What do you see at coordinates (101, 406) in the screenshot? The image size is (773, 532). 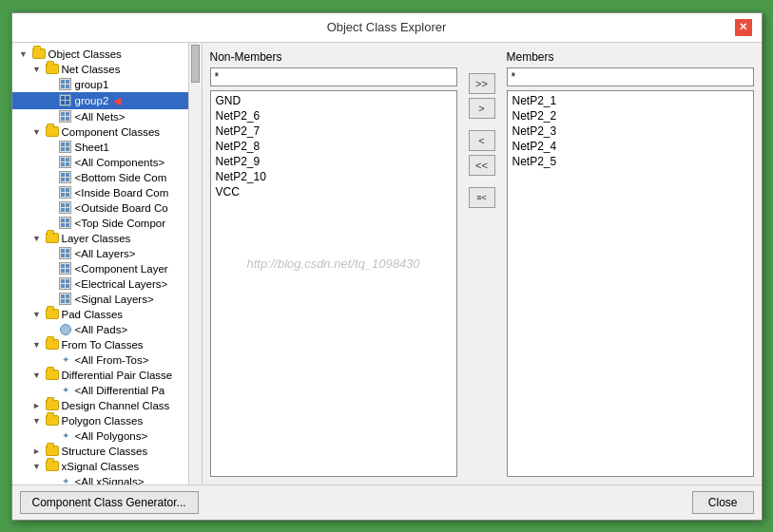 I see `tree-item-design-channel: ► Design Channel Class` at bounding box center [101, 406].